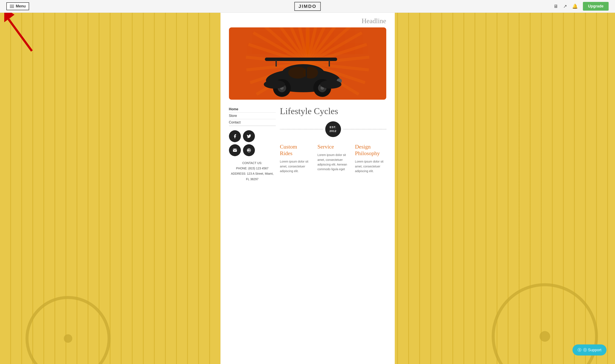  I want to click on left-column: Home Store Contact, so click(252, 144).